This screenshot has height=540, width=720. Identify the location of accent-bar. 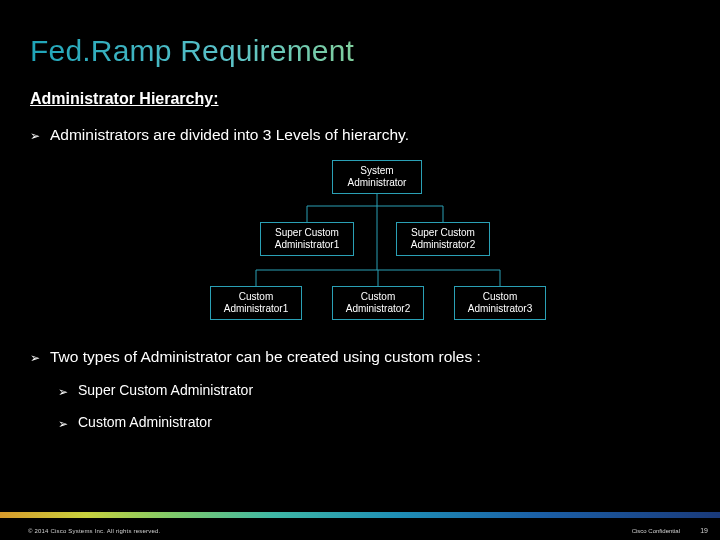
(360, 515).